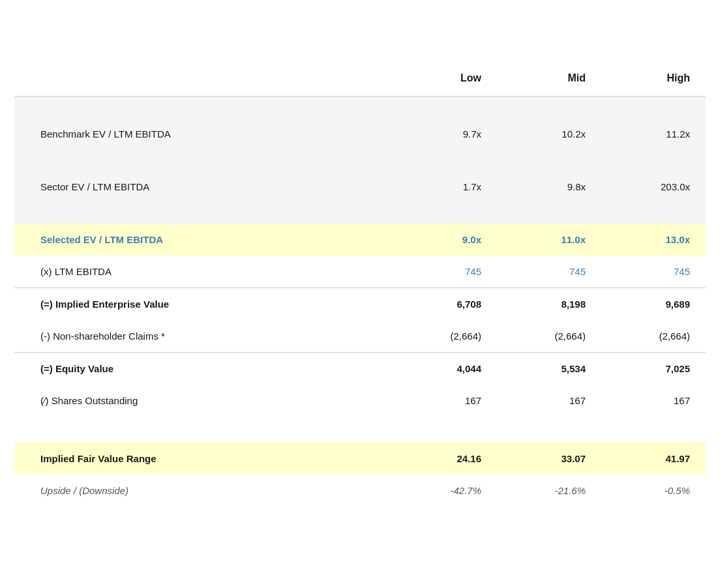 Image resolution: width=720 pixels, height=588 pixels. Describe the element at coordinates (445, 240) in the screenshot. I see `selected-low: 9.0x` at that location.